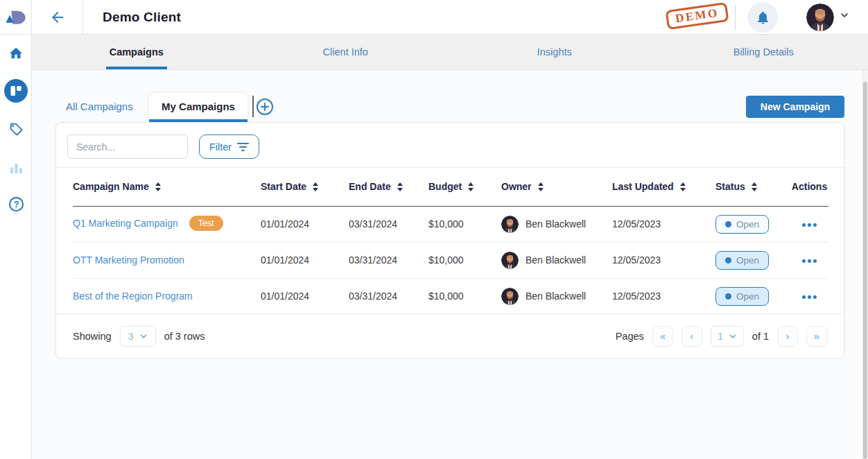  What do you see at coordinates (16, 17) in the screenshot?
I see `logo-icon` at bounding box center [16, 17].